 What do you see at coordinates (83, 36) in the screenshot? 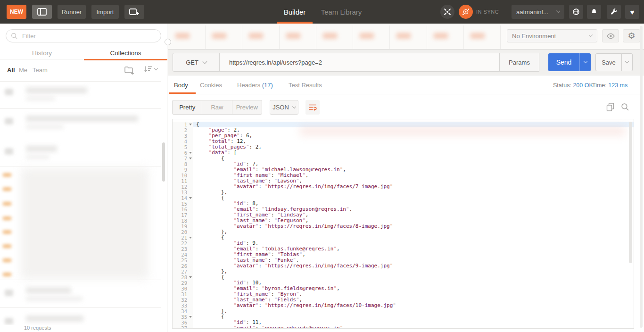
I see `filter-search` at bounding box center [83, 36].